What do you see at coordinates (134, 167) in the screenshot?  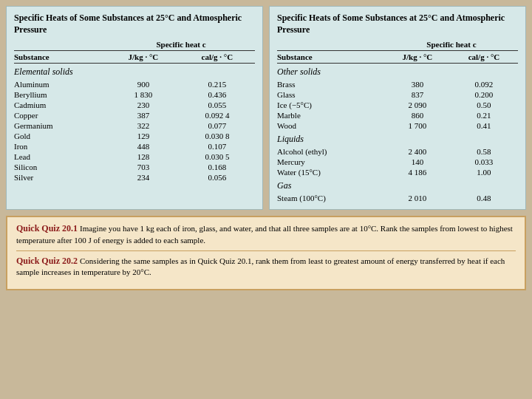 I see `table-row: Silicon 703 0.168` at bounding box center [134, 167].